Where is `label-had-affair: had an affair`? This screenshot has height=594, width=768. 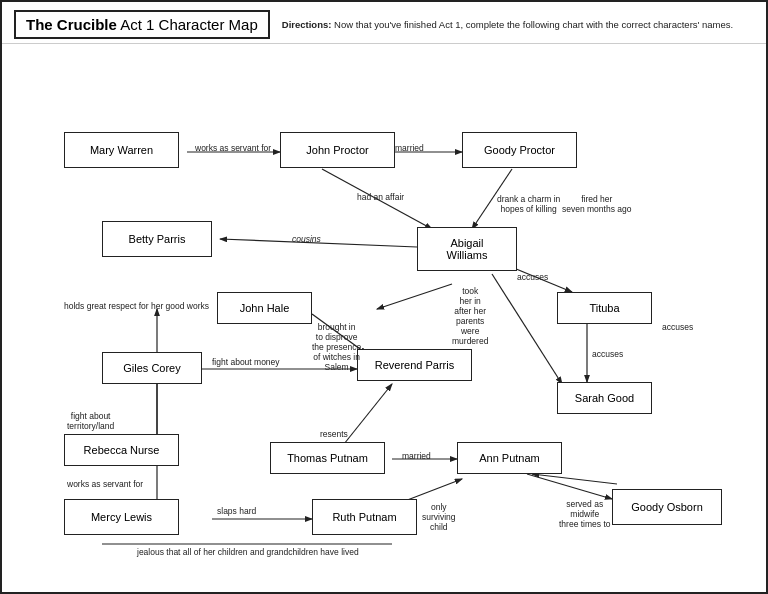
label-had-affair: had an affair is located at coordinates (380, 197).